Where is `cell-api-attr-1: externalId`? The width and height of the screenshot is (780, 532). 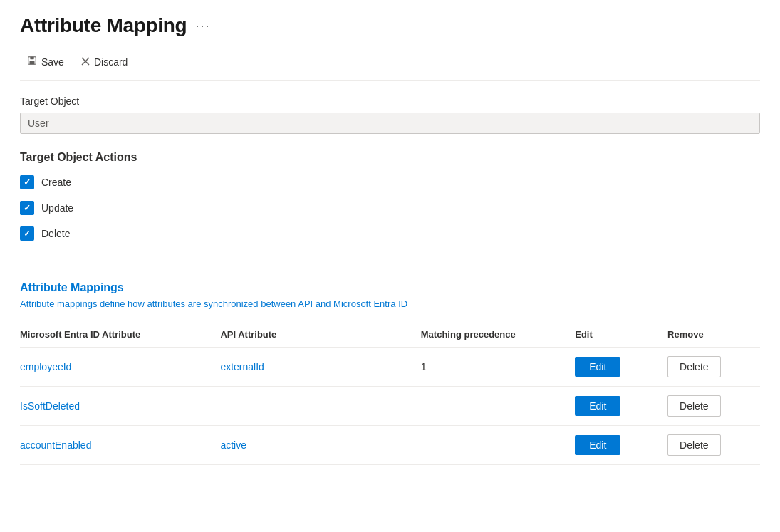 cell-api-attr-1: externalId is located at coordinates (321, 367).